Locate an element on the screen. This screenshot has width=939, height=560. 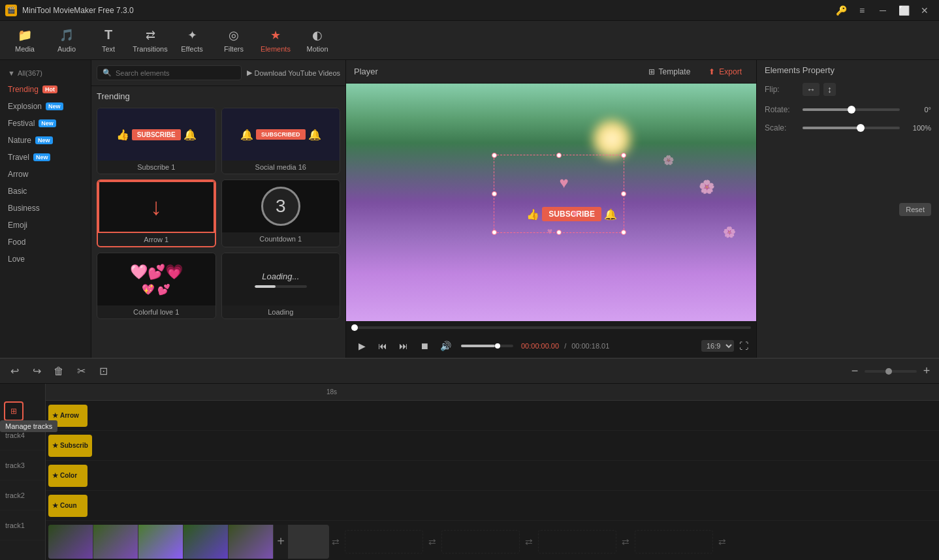
template-button: ⊞ Template is located at coordinates (670, 72).